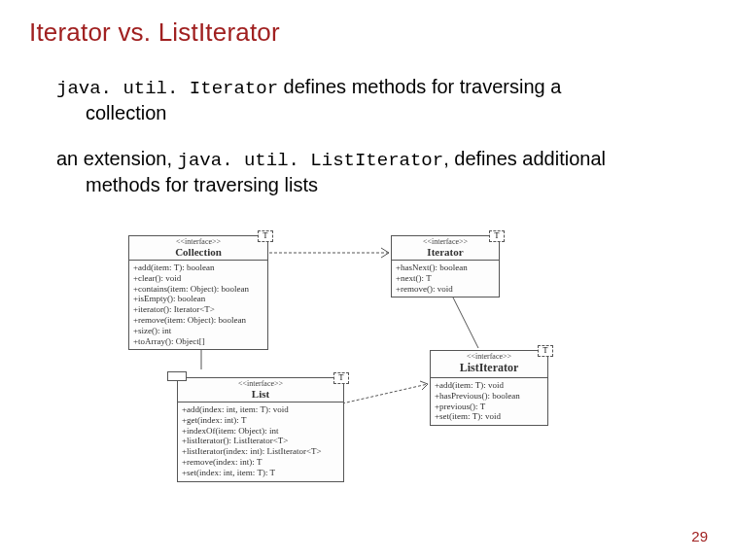  What do you see at coordinates (489, 356) in the screenshot?
I see `uml-listiterator-stereo: <<interface>>` at bounding box center [489, 356].